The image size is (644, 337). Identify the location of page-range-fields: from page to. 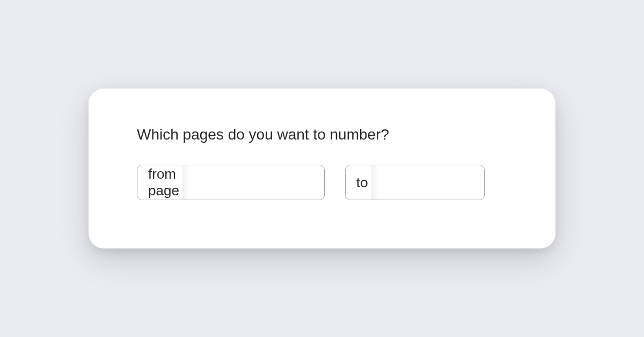
(322, 182).